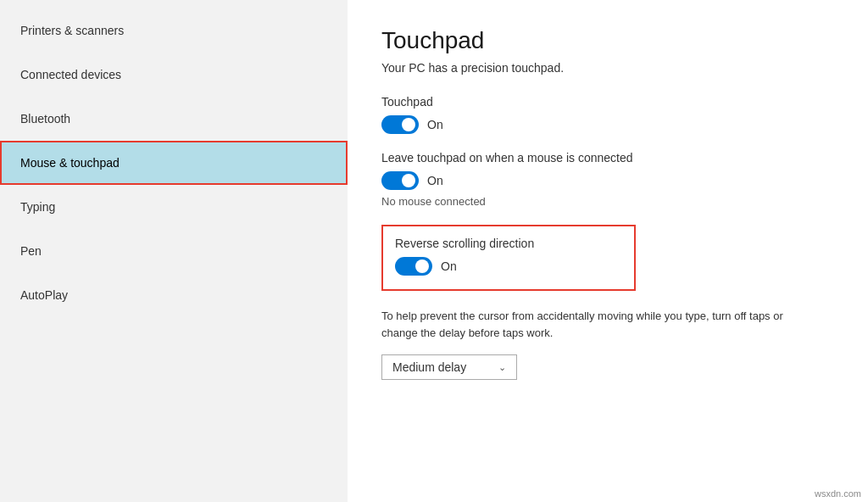  I want to click on leave-touchpad-toggle-track, so click(400, 181).